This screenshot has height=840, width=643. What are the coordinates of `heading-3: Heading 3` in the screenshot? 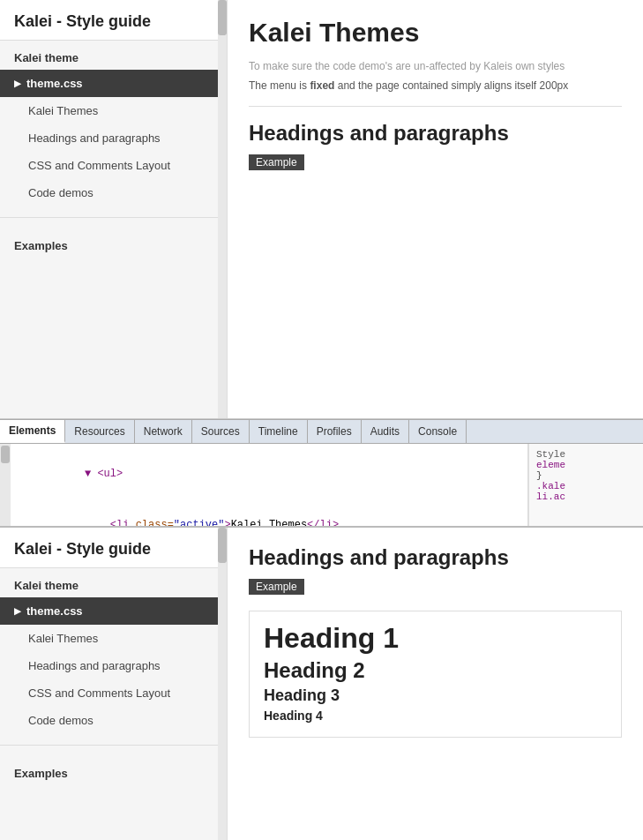 It's located at (436, 695).